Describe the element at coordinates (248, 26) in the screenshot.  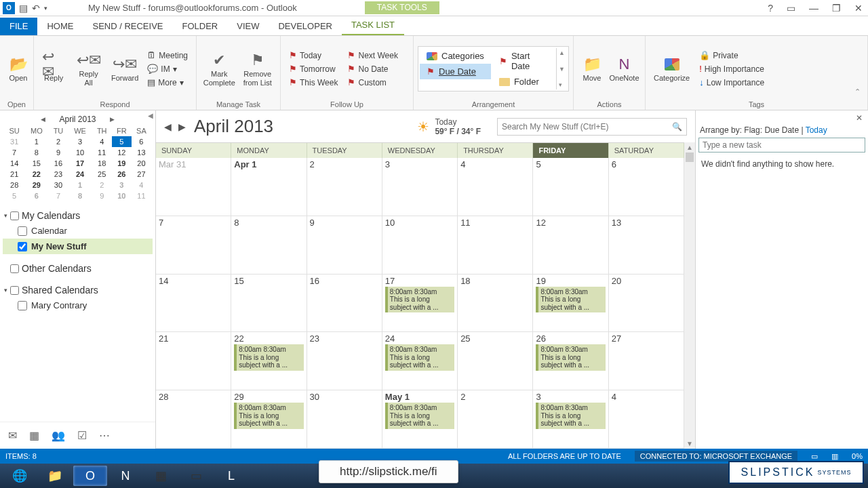
I see `tab-view: VIEW` at that location.